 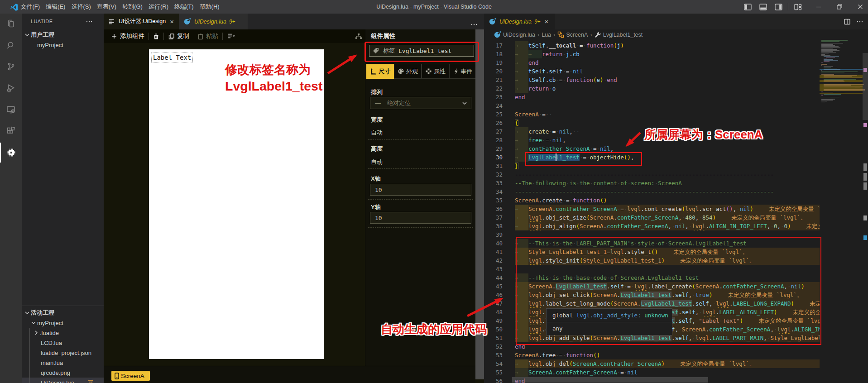 What do you see at coordinates (91, 381) in the screenshot?
I see `delete-file-icon` at bounding box center [91, 381].